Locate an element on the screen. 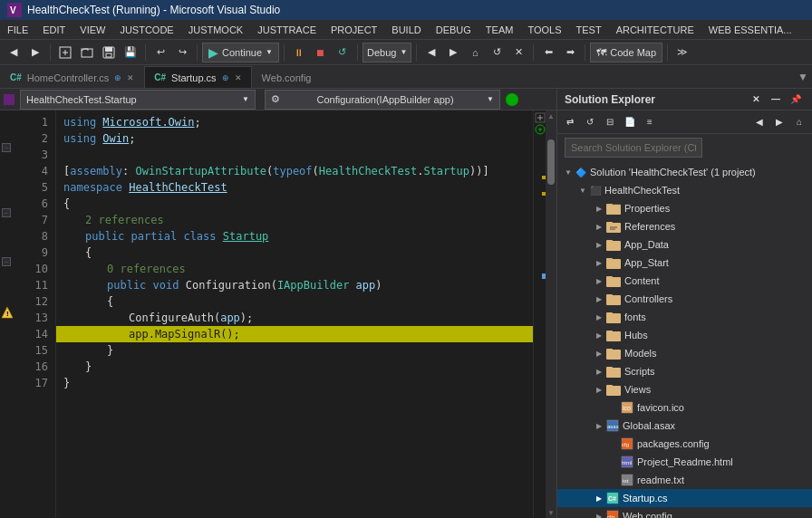 This screenshot has width=812, height=518. tree-item-properties: ▶ Properties is located at coordinates (685, 208).